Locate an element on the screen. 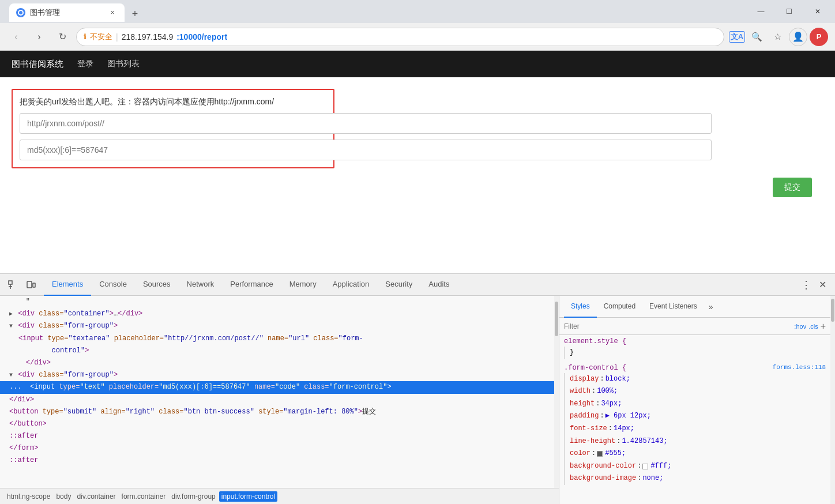 The width and height of the screenshot is (835, 504). title-bar: 图书管理 × + — ☐ ✕ is located at coordinates (418, 12).